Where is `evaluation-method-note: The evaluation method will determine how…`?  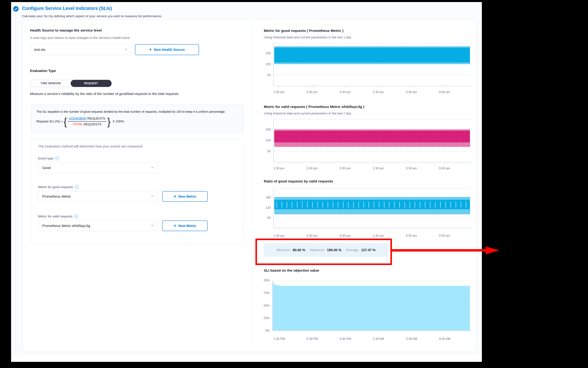
evaluation-method-note: The evaluation method will determine how… is located at coordinates (90, 147).